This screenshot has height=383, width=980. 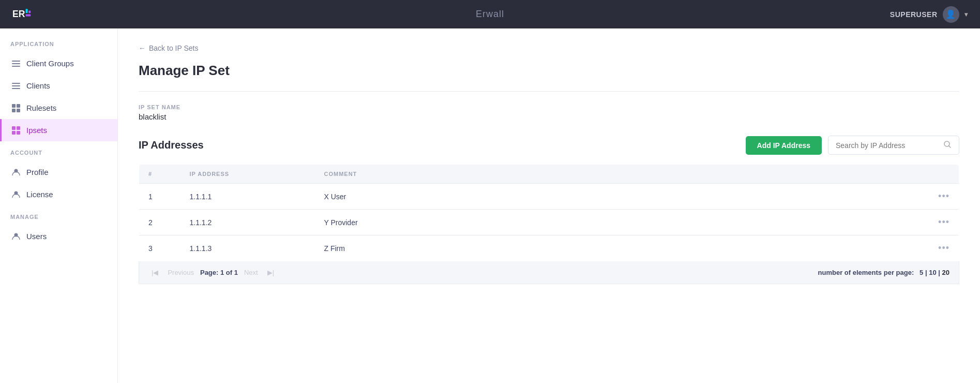 What do you see at coordinates (23, 14) in the screenshot?
I see `logo-icon: ER` at bounding box center [23, 14].